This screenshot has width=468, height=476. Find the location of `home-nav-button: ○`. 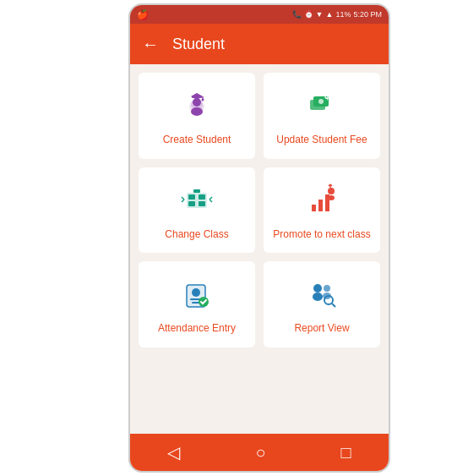

home-nav-button: ○ is located at coordinates (260, 453).